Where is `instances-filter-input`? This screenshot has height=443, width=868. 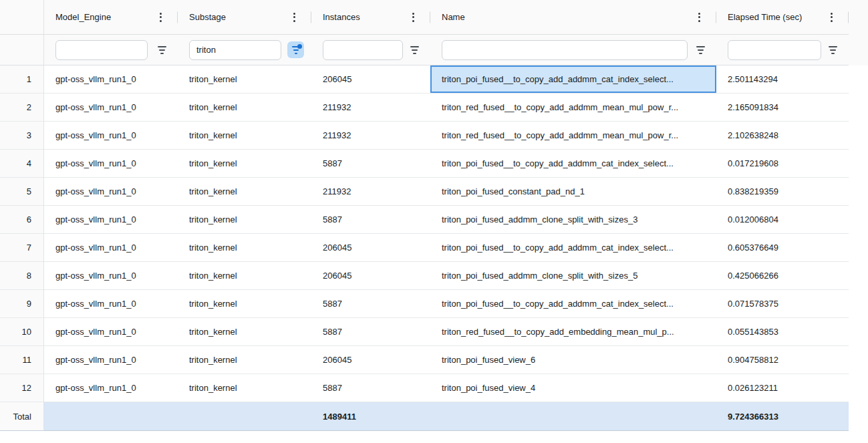 instances-filter-input is located at coordinates (363, 50).